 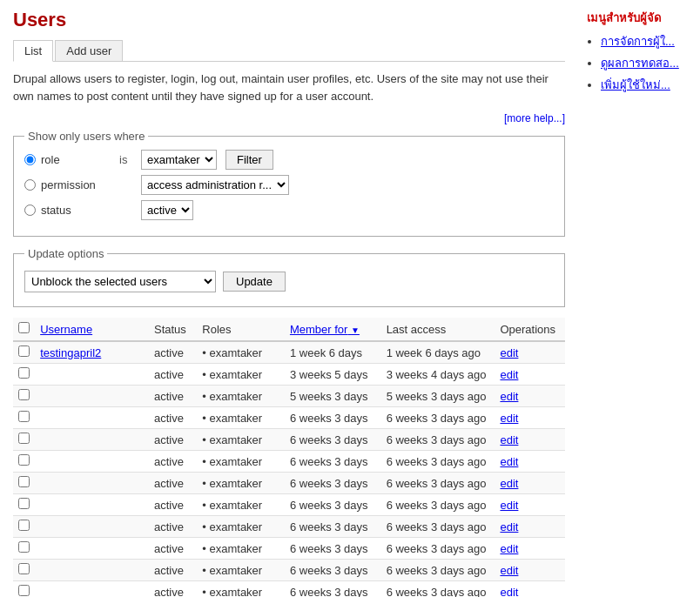 What do you see at coordinates (529, 329) in the screenshot?
I see `col-header-operations: Operations` at bounding box center [529, 329].